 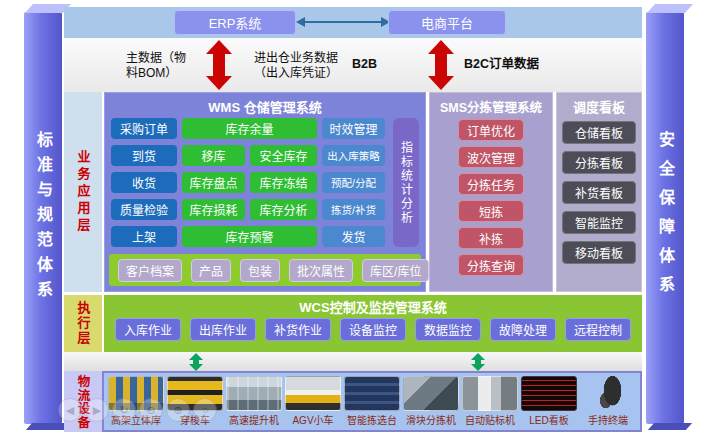 I want to click on slider-sorter-photo, so click(x=431, y=394).